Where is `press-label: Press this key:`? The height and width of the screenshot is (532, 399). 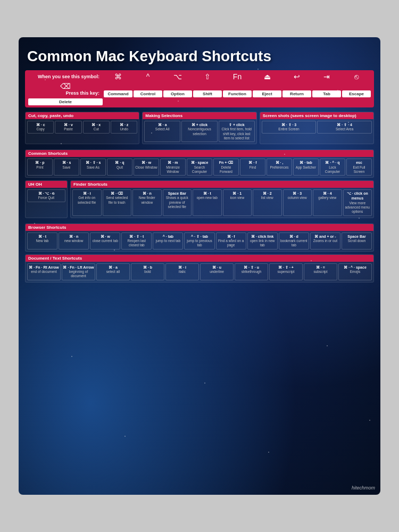 press-label: Press this key: is located at coordinates (65, 94).